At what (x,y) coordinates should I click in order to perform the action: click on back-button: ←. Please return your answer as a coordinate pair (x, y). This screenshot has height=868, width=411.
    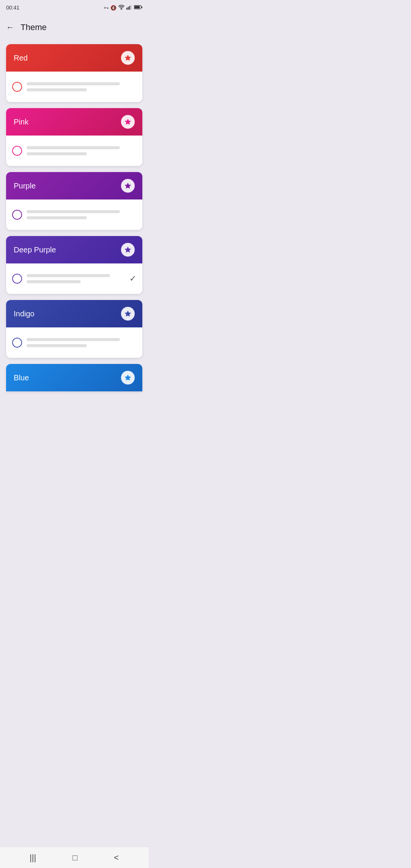
    Looking at the image, I should click on (10, 27).